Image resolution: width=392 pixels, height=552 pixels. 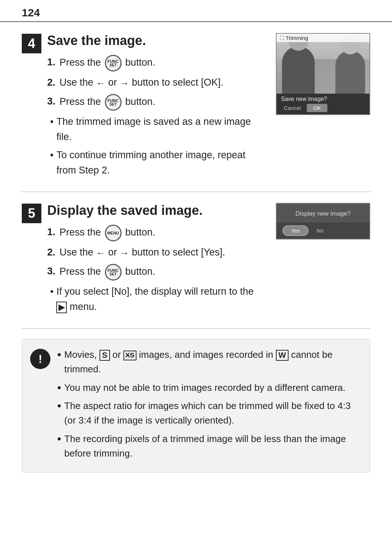 I want to click on step4-bullet-2: • To continue trimming another image, re…, so click(x=154, y=163).